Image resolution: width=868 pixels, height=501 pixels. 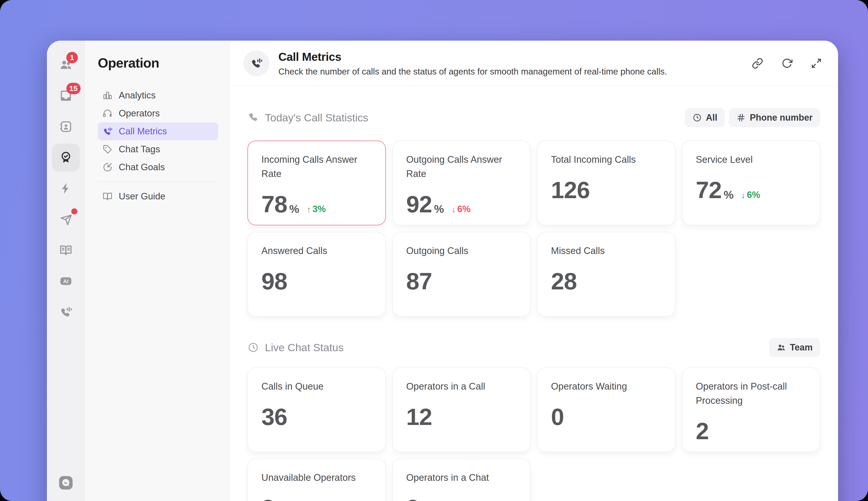 I want to click on header-actions, so click(x=787, y=63).